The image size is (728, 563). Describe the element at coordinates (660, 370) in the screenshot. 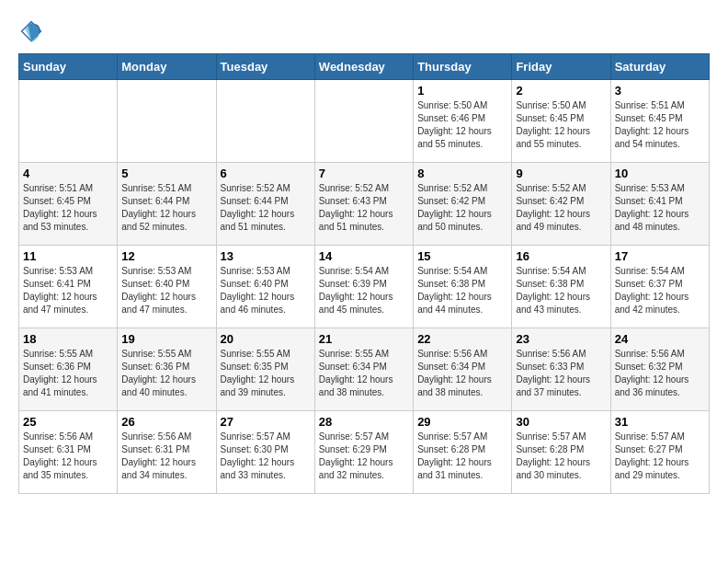

I see `calendar-cell: 24Sunrise: 5:56 AM Sunset: 6:32 PM Dayli…` at that location.